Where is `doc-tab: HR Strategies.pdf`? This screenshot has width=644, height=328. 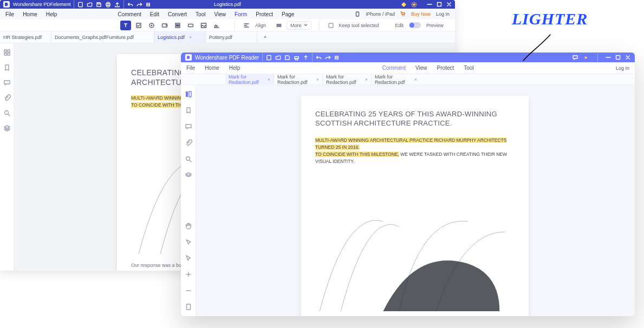 doc-tab: HR Strategies.pdf is located at coordinates (26, 37).